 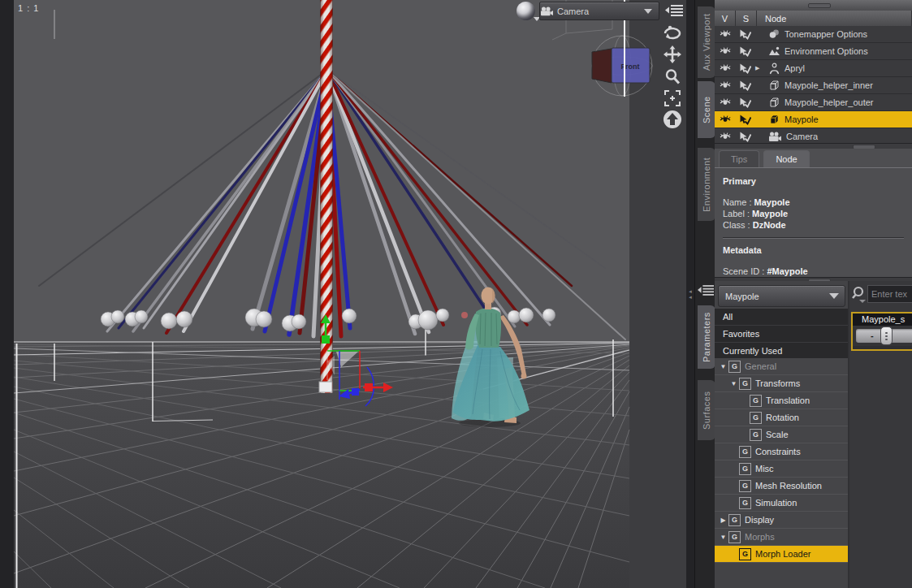 I want to click on parameter-slider: -, so click(x=882, y=336).